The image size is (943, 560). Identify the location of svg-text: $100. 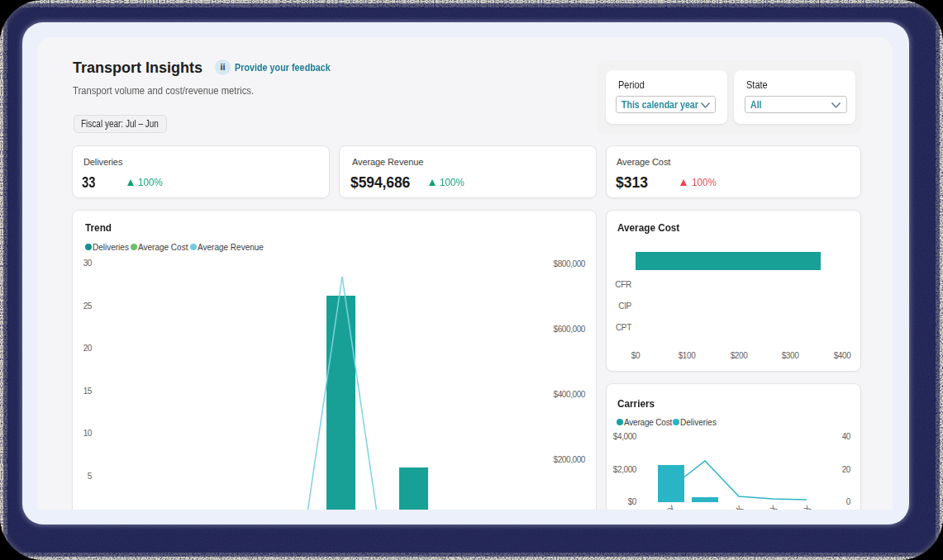
(688, 355).